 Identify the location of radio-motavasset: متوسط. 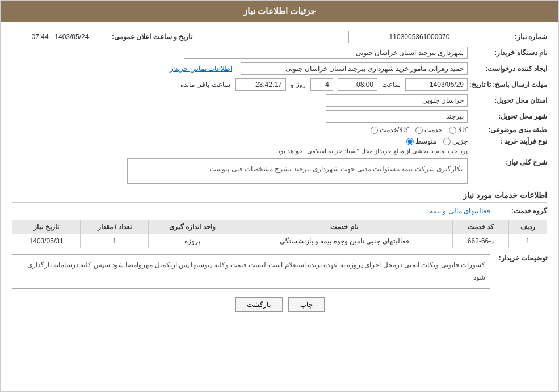
(421, 141).